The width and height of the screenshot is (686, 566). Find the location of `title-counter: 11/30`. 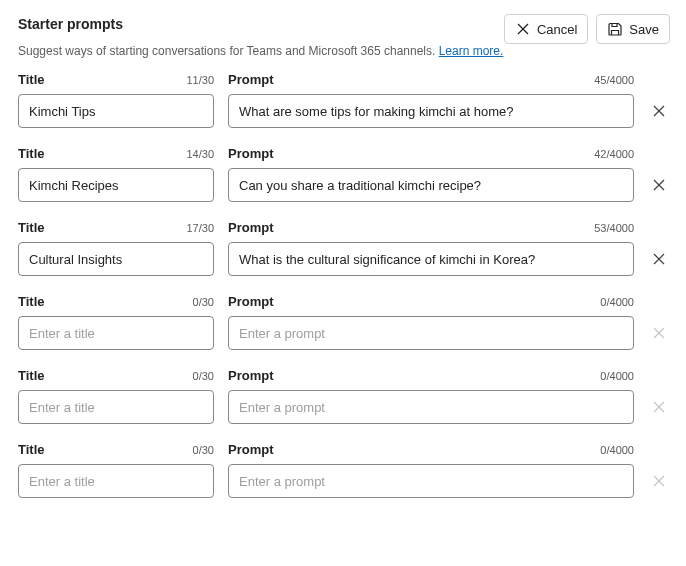

title-counter: 11/30 is located at coordinates (200, 80).